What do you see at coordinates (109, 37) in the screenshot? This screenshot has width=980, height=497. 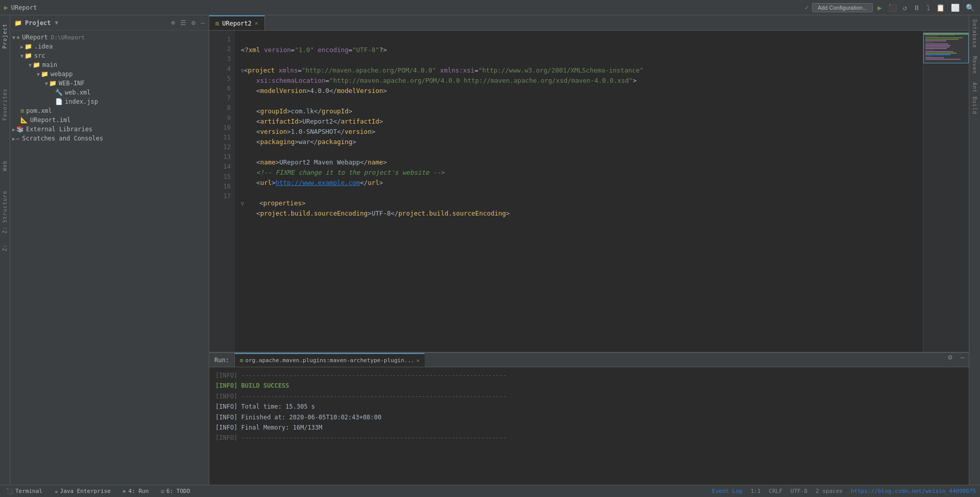 I see `tree-item-ureport: ▼ ▪ UReport D:\UReport` at bounding box center [109, 37].